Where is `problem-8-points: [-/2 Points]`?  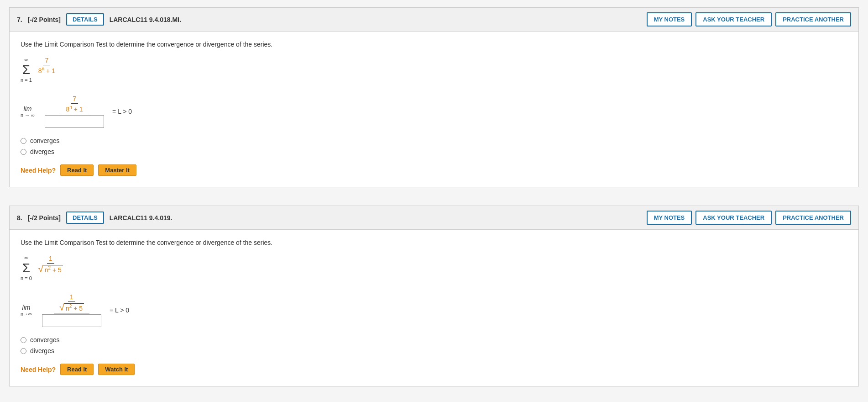 problem-8-points: [-/2 Points] is located at coordinates (44, 218).